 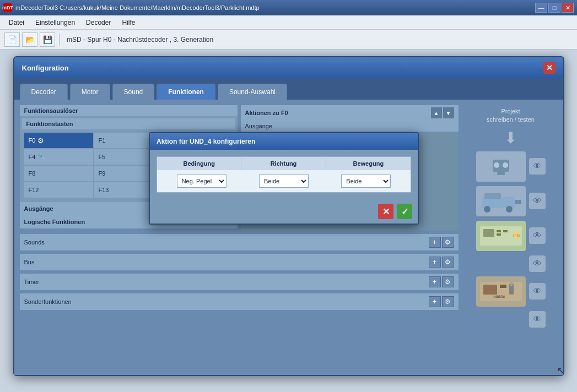 What do you see at coordinates (537, 319) in the screenshot?
I see `decoder-eye-btn2b: 👁` at bounding box center [537, 319].